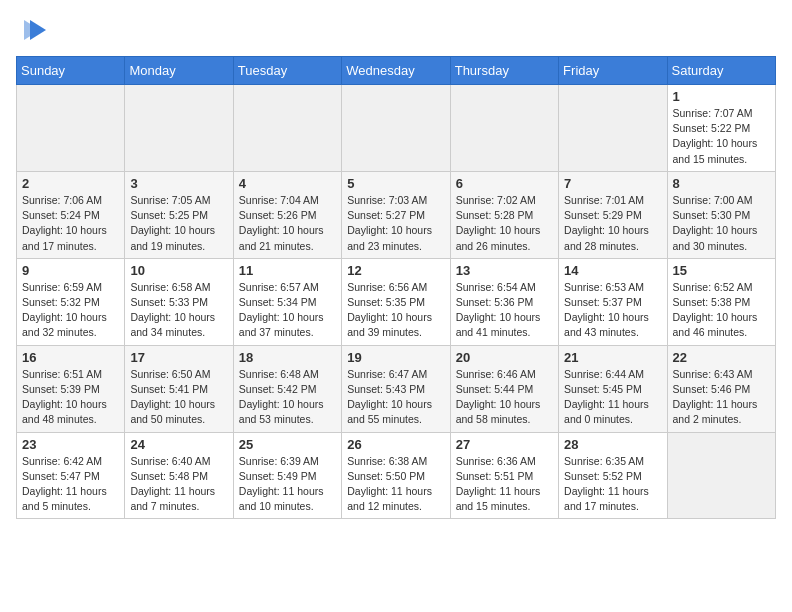 Image resolution: width=792 pixels, height=612 pixels. I want to click on day-info: Sunrise: 6:42 AM Sunset: 5:47 PM Dayligh…, so click(70, 484).